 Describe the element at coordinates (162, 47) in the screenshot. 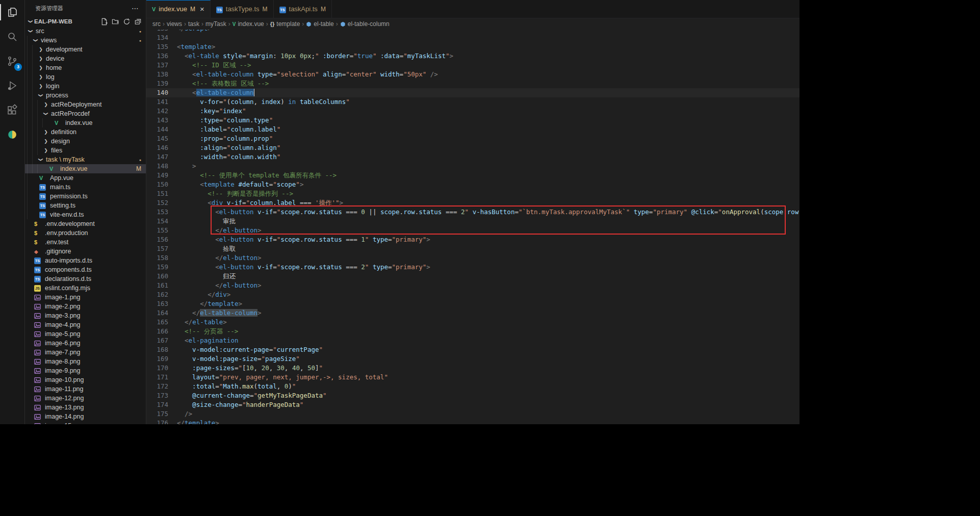

I see `line-number: 135` at that location.